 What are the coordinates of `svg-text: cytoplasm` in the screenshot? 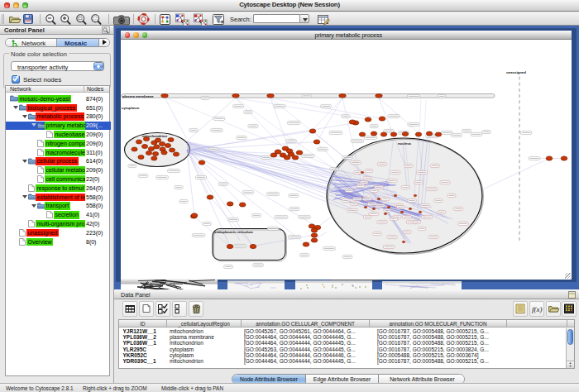 It's located at (131, 108).